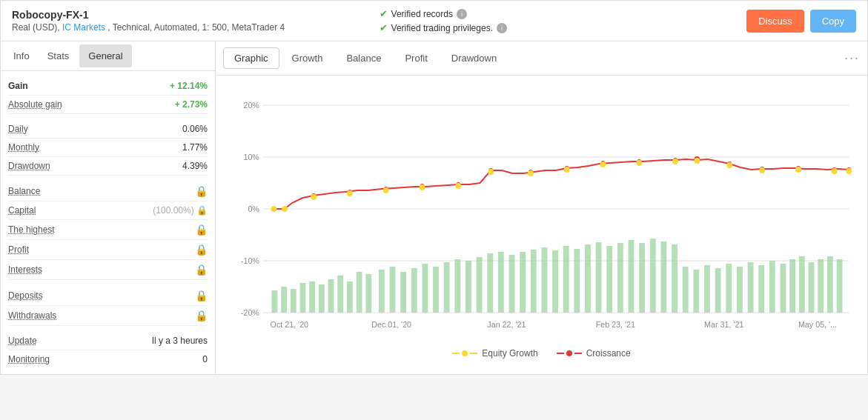 This screenshot has width=868, height=420. Describe the element at coordinates (416, 58) in the screenshot. I see `tab-profit: Profit` at that location.